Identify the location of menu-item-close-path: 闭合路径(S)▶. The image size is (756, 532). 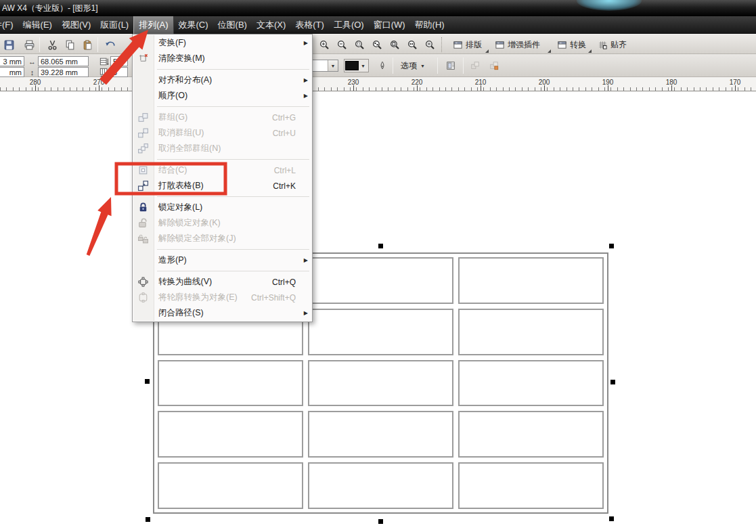
(222, 313).